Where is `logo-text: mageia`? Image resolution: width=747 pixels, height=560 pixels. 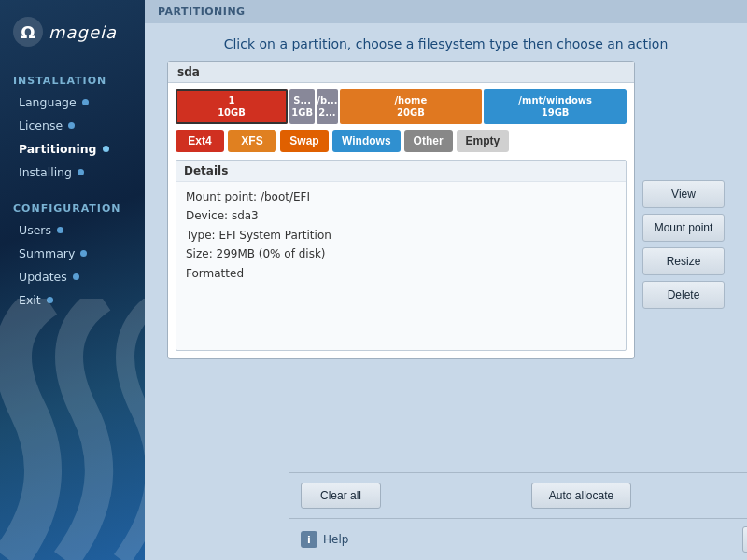 logo-text: mageia is located at coordinates (82, 32).